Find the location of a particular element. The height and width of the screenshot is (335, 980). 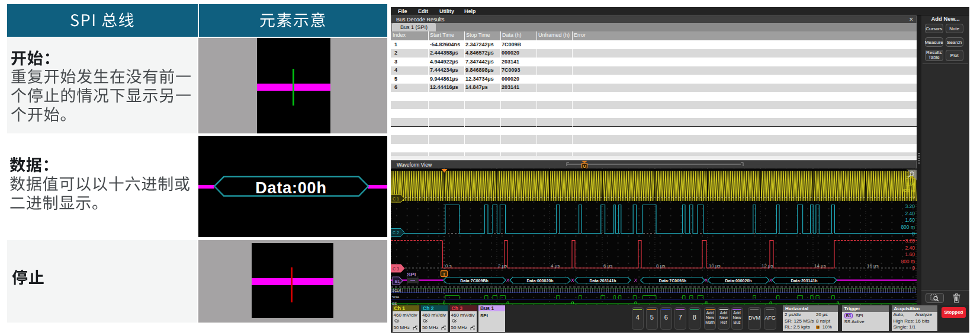

svg-text: 920 m is located at coordinates (908, 191).